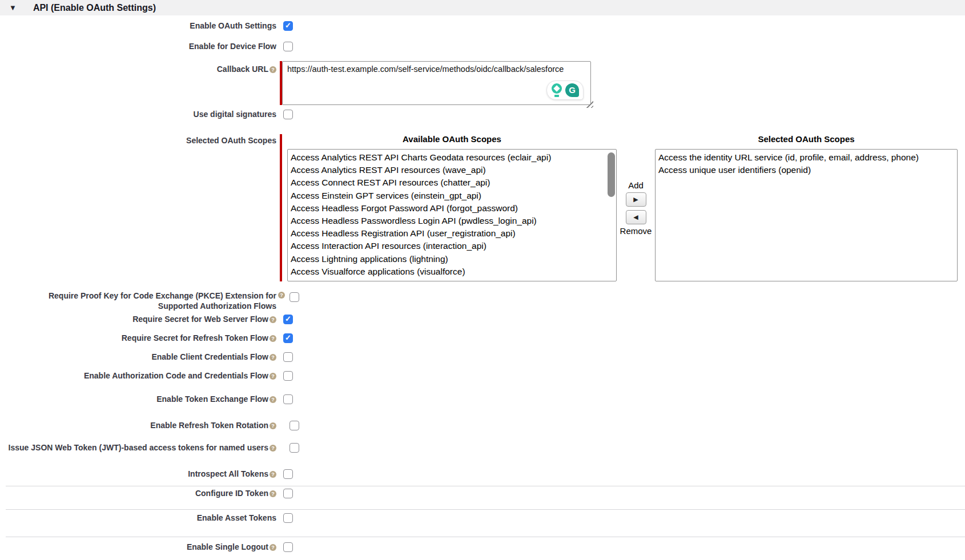 Image resolution: width=965 pixels, height=560 pixels. I want to click on pkce-checkbox: ✓, so click(295, 297).